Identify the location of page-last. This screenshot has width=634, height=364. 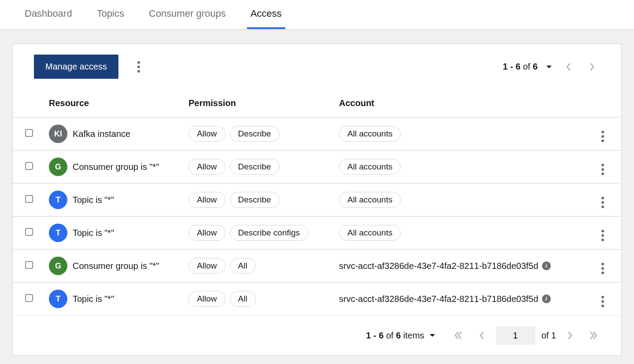
(594, 335).